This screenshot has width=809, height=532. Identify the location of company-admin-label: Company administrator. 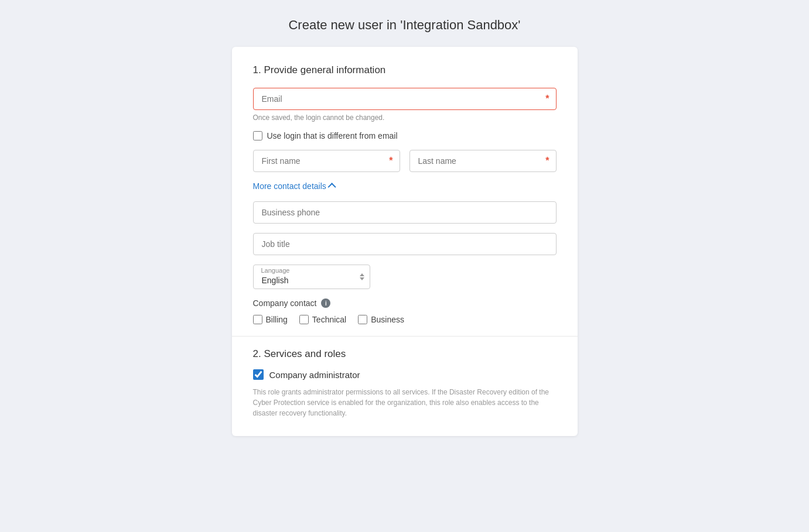
(315, 375).